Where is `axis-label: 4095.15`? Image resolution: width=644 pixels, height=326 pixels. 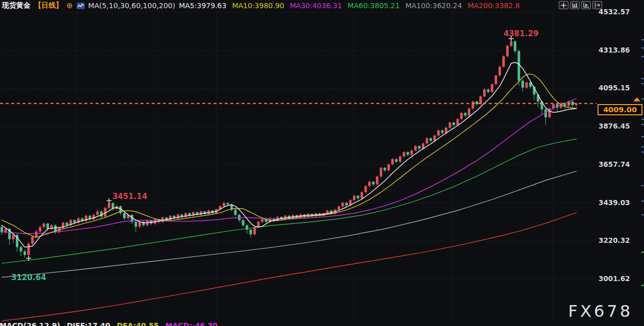
axis-label: 4095.15 is located at coordinates (616, 88).